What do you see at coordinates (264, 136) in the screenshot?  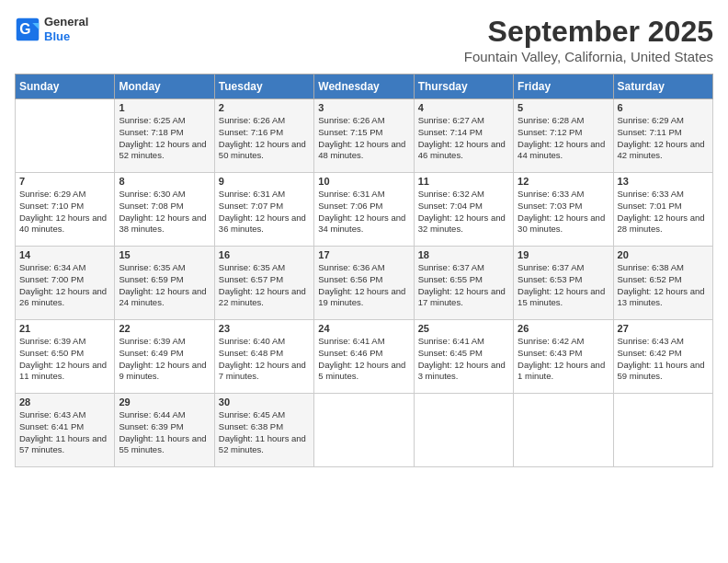 I see `day-cell: 2Sunrise: 6:26 AMSunset: 7:16 PMDaylight…` at bounding box center [264, 136].